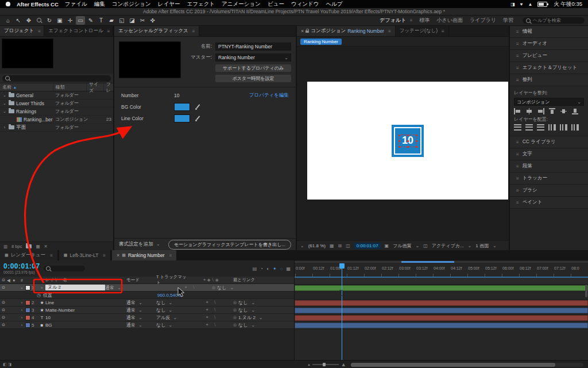  What do you see at coordinates (49, 21) in the screenshot?
I see `rotate-tool-icon: ↻` at bounding box center [49, 21].